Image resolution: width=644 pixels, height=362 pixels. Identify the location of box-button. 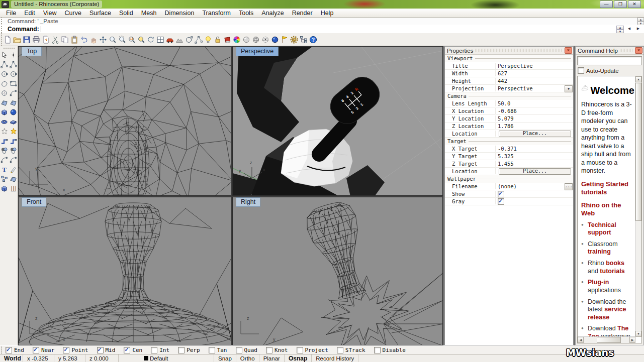
(4, 112).